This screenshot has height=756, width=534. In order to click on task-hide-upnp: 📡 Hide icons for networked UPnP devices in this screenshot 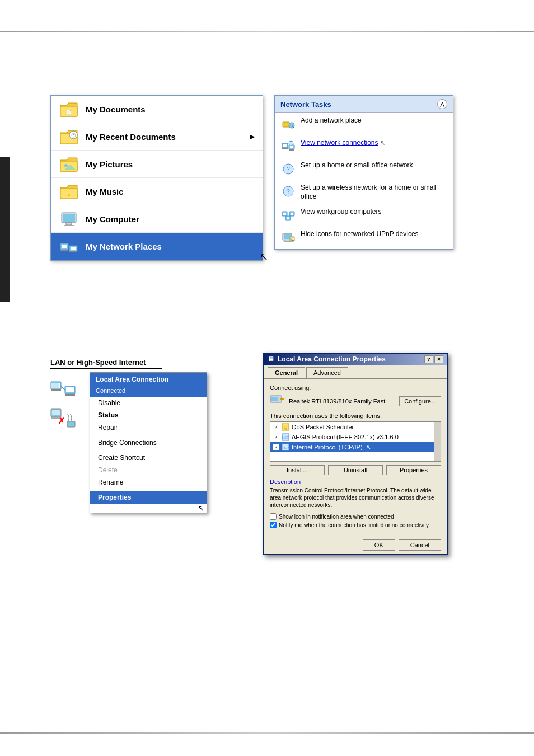, I will do `click(364, 238)`.